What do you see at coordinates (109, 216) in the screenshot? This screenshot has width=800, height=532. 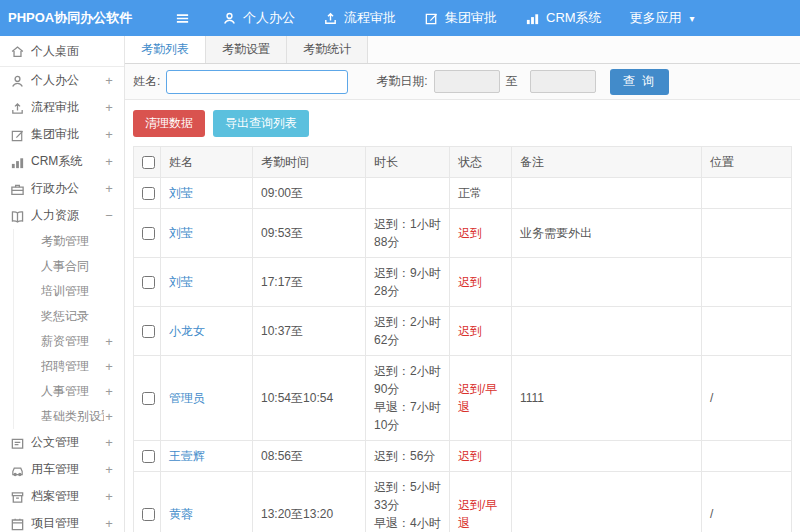 I see `collapse-indicator: −` at bounding box center [109, 216].